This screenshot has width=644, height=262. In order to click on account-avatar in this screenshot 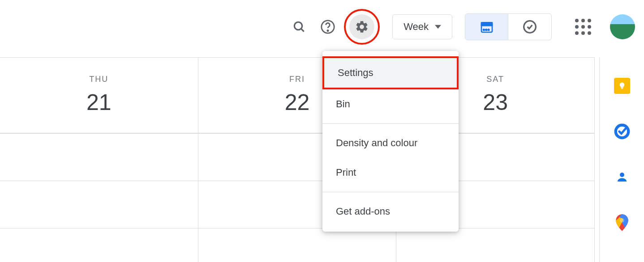, I will do `click(623, 27)`.